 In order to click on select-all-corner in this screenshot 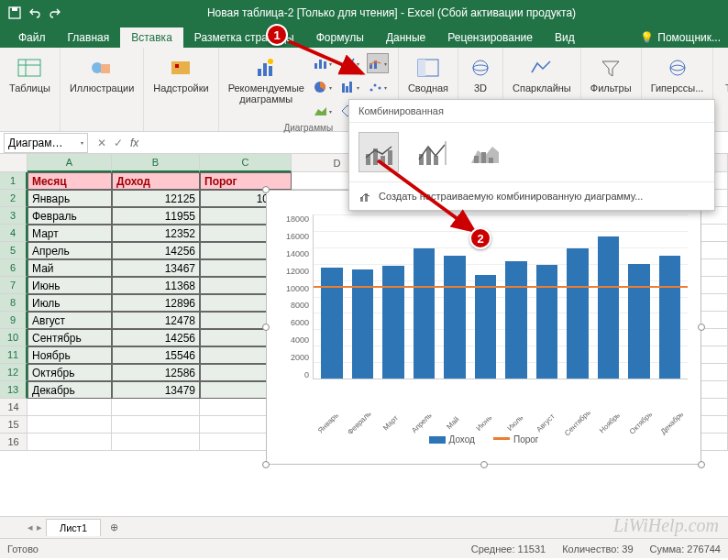, I will do `click(14, 163)`.